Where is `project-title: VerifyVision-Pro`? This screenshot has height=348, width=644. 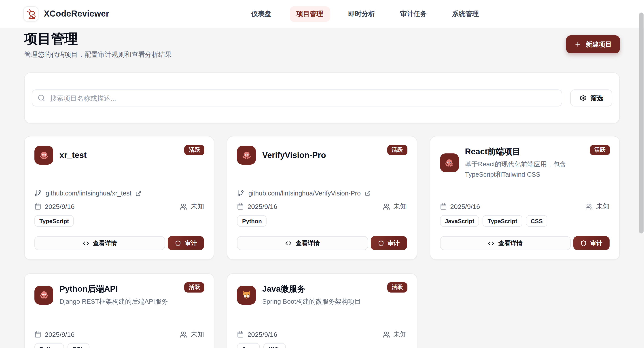
project-title: VerifyVision-Pro is located at coordinates (294, 155).